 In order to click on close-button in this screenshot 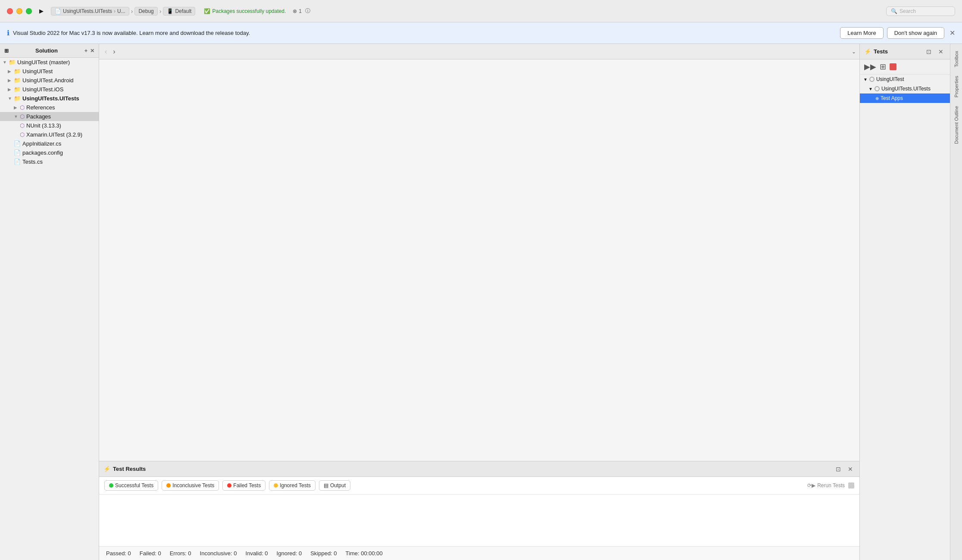, I will do `click(10, 11)`.